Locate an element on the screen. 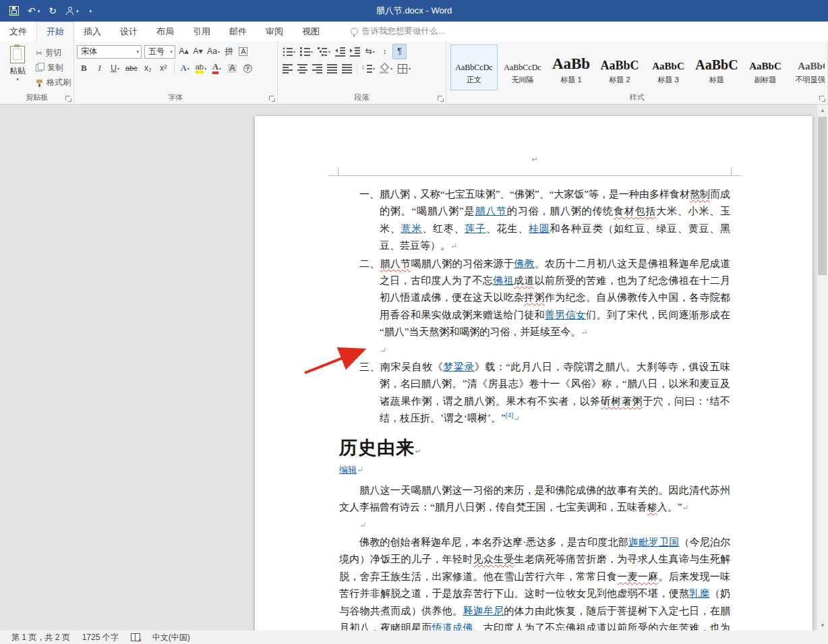  doc-paragraph: 三、南宋吴自牧《梦粱录》载：“此月八日，寺院谓之腊八。大刹等寺，俱设五味粥，名曰… is located at coordinates (555, 394).